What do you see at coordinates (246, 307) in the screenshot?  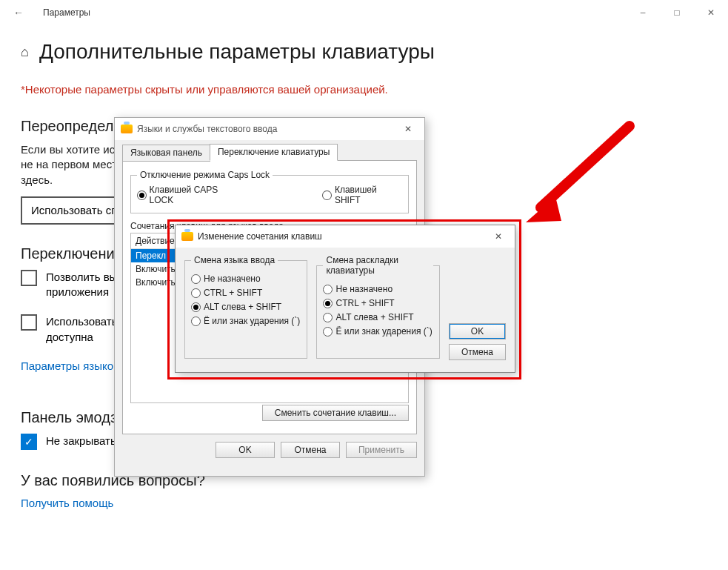 I see `input-language-fieldset: Смена языка ввода Не назначено CTRL + SH…` at bounding box center [246, 307].